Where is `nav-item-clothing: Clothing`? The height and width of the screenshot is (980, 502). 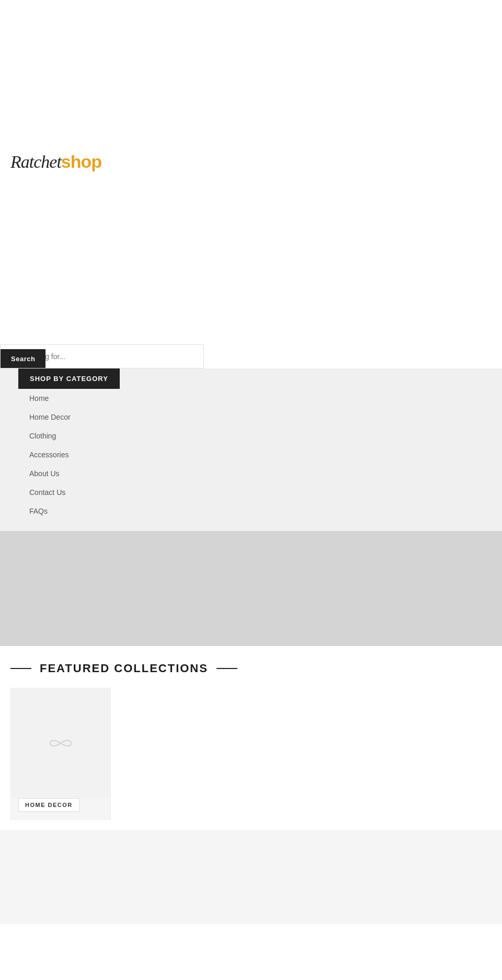
nav-item-clothing: Clothing is located at coordinates (251, 436).